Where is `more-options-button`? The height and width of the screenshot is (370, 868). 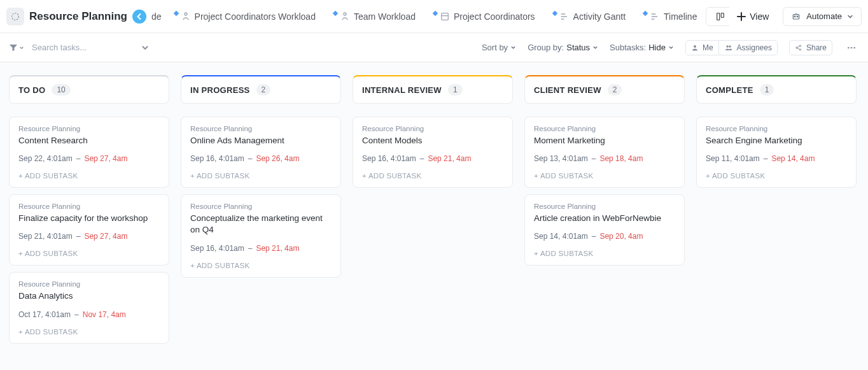
more-options-button is located at coordinates (851, 48).